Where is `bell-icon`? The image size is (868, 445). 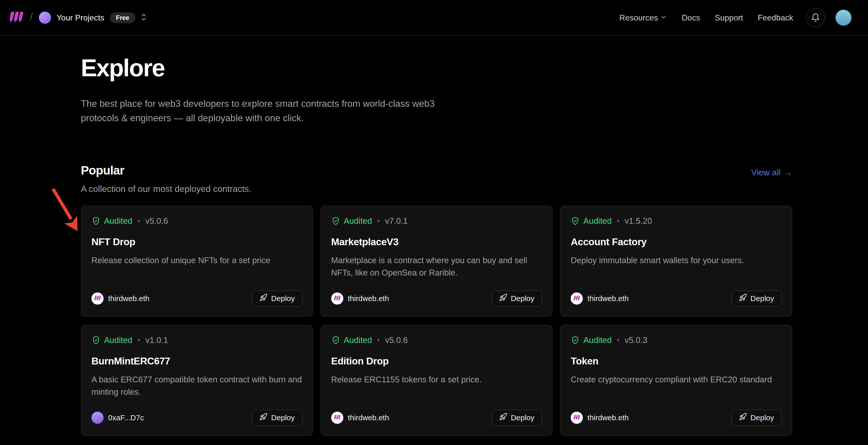
bell-icon is located at coordinates (815, 18).